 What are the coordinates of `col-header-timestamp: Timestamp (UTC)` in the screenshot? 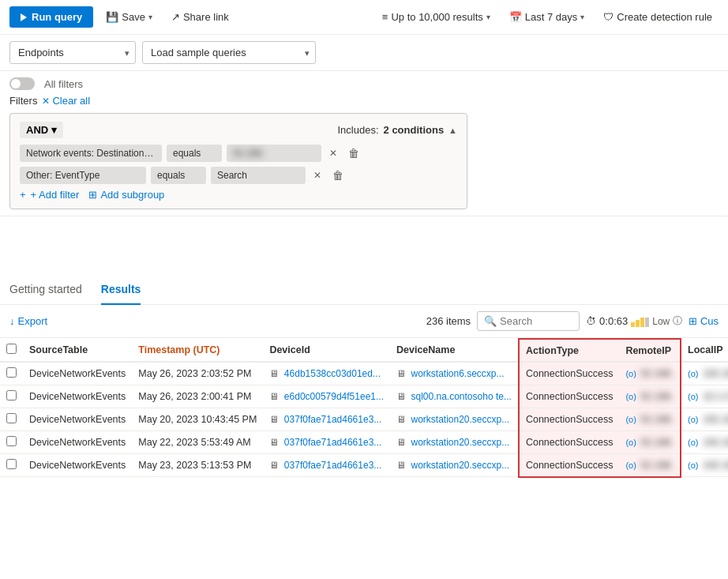 It's located at (197, 351).